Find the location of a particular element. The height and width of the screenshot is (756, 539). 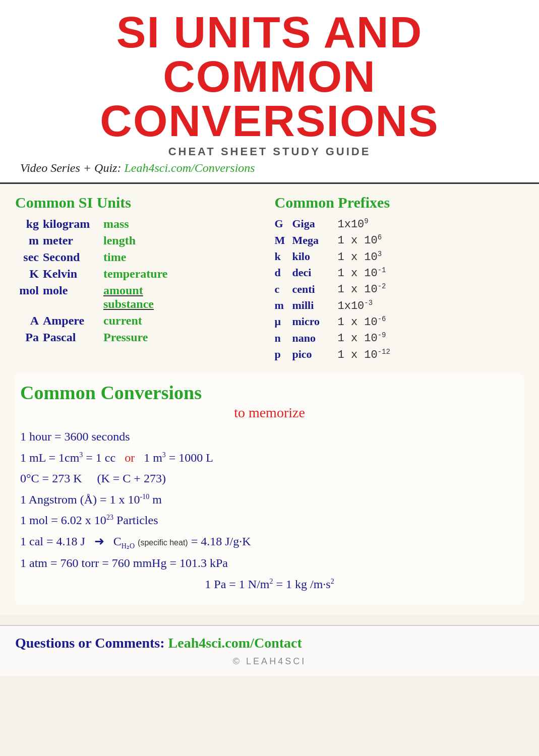

table-row: m meter length is located at coordinates (140, 241).